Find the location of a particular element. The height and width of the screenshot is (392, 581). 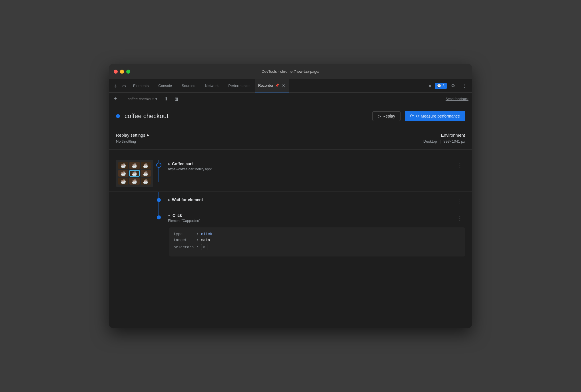

title-bar: DevTools - chrome://new-tab-page/ is located at coordinates (290, 72).